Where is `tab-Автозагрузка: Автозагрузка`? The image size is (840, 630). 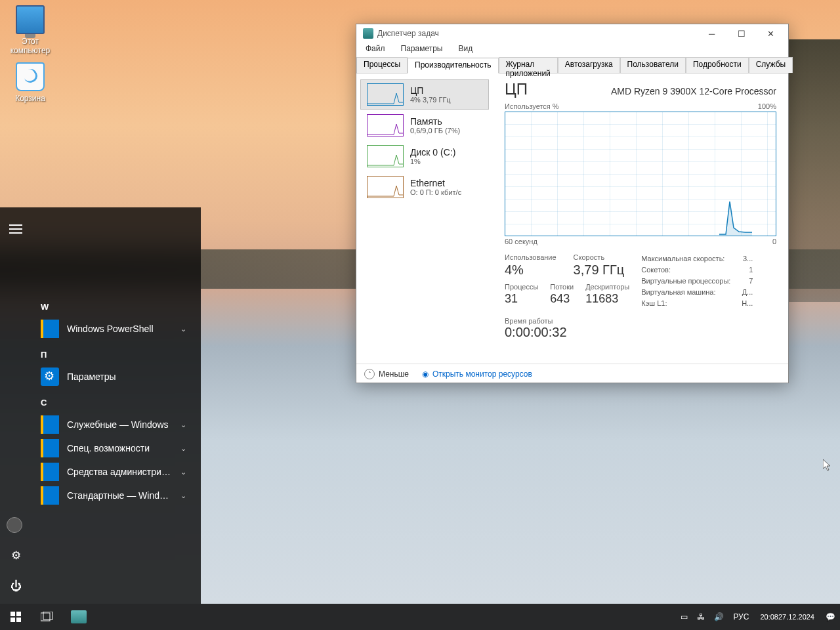 tab-Автозагрузка: Автозагрузка is located at coordinates (589, 65).